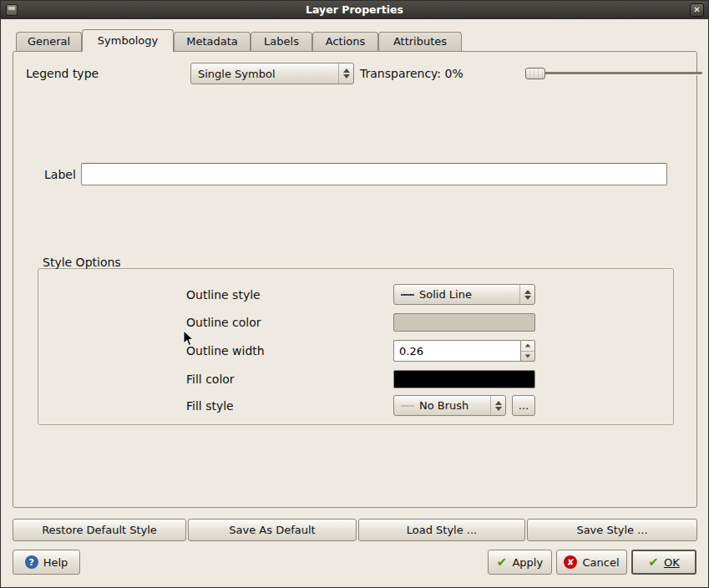 This screenshot has height=588, width=709. I want to click on outline-width-spinbox, so click(464, 351).